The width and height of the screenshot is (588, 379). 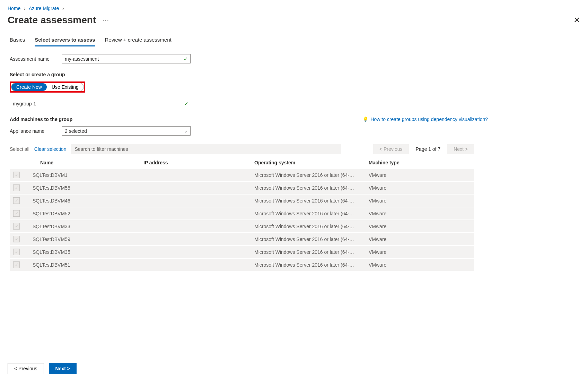 What do you see at coordinates (418, 163) in the screenshot?
I see `column-type: Machine type` at bounding box center [418, 163].